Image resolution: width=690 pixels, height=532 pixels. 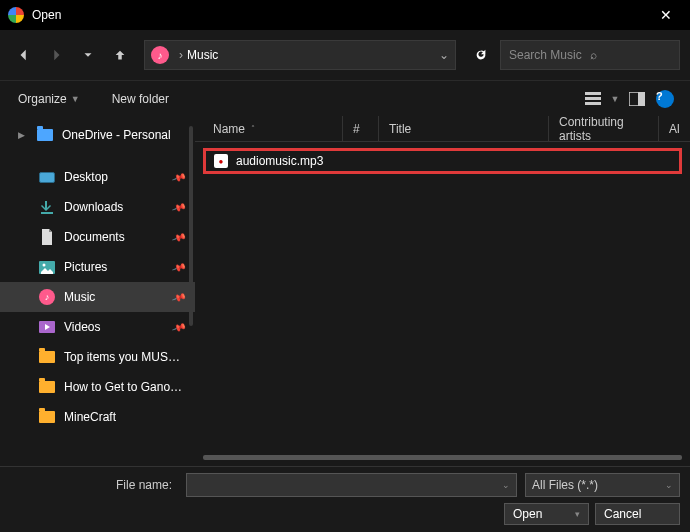 I want to click on view-menu, so click(x=593, y=99).